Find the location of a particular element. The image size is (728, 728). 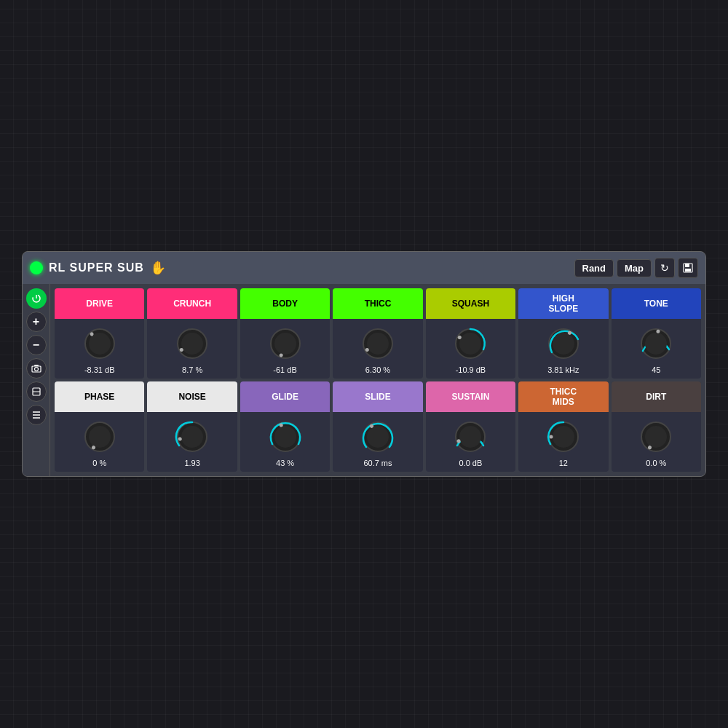

title-left: RL SUPER SUB ✋ is located at coordinates (98, 268).